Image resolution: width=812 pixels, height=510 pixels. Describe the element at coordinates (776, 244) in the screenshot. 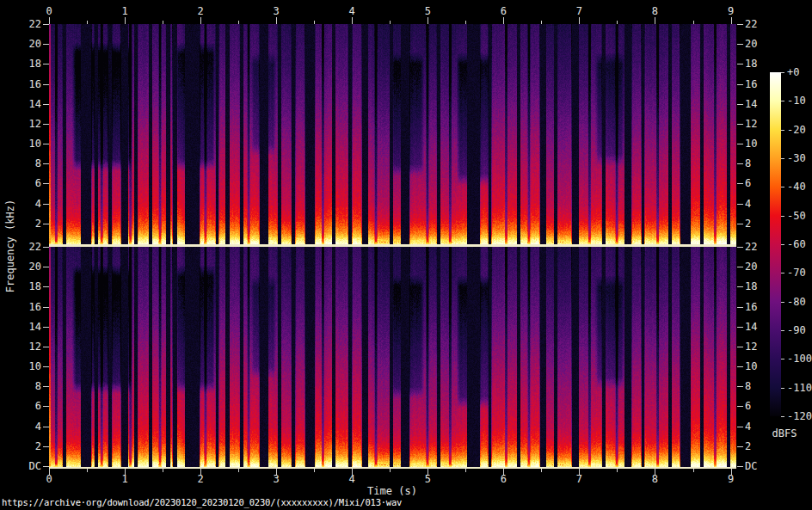

I see `colorbar-gradient` at that location.